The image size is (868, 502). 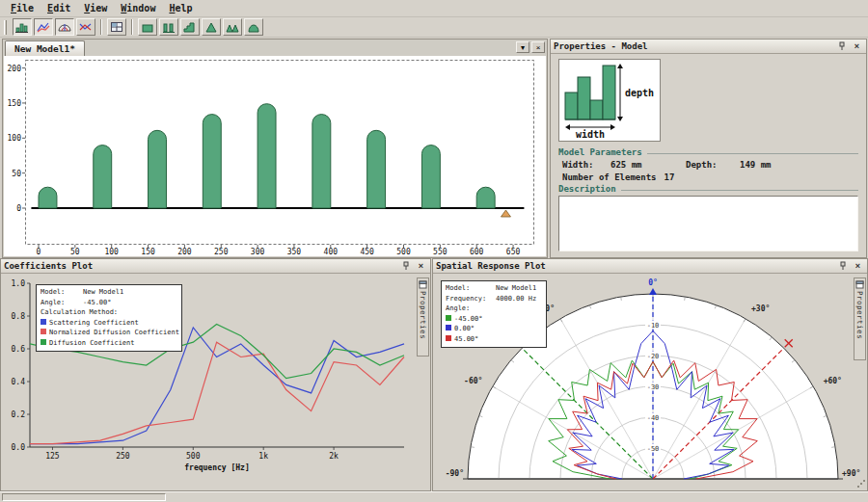 I want to click on window-icon, so click(x=860, y=285).